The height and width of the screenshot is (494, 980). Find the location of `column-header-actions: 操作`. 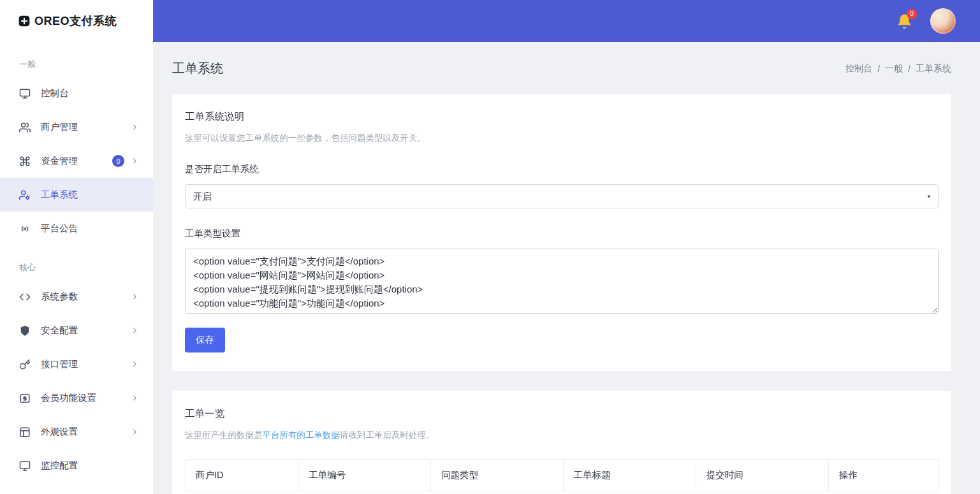

column-header-actions: 操作 is located at coordinates (883, 476).